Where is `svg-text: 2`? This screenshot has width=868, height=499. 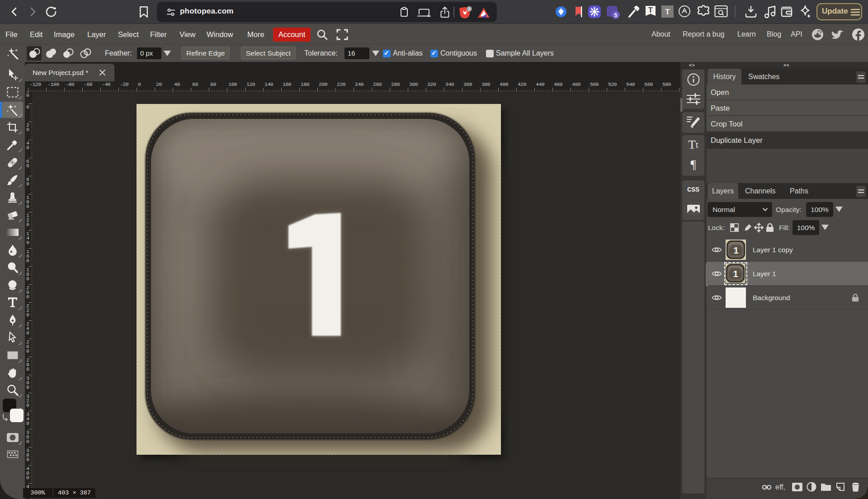
svg-text: 2 is located at coordinates (469, 9).